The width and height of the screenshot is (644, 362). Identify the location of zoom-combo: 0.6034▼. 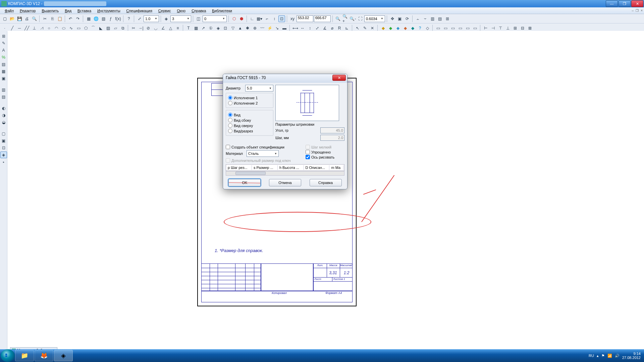
(375, 19).